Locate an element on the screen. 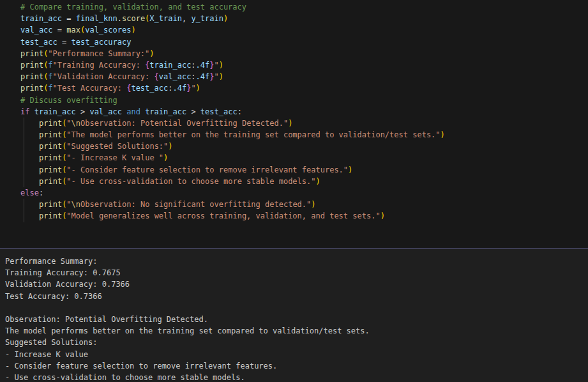 Image resolution: width=588 pixels, height=382 pixels. code-line: print("- Use cross-validation to choose … is located at coordinates (304, 181).